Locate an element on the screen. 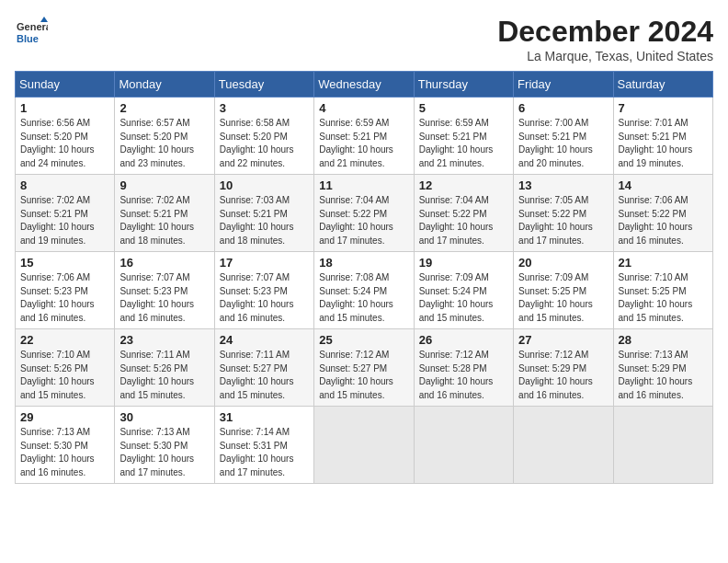 The image size is (728, 563). day-info: Sunrise: 7:13 AM Sunset: 5:29 PM Dayligh… is located at coordinates (664, 375).